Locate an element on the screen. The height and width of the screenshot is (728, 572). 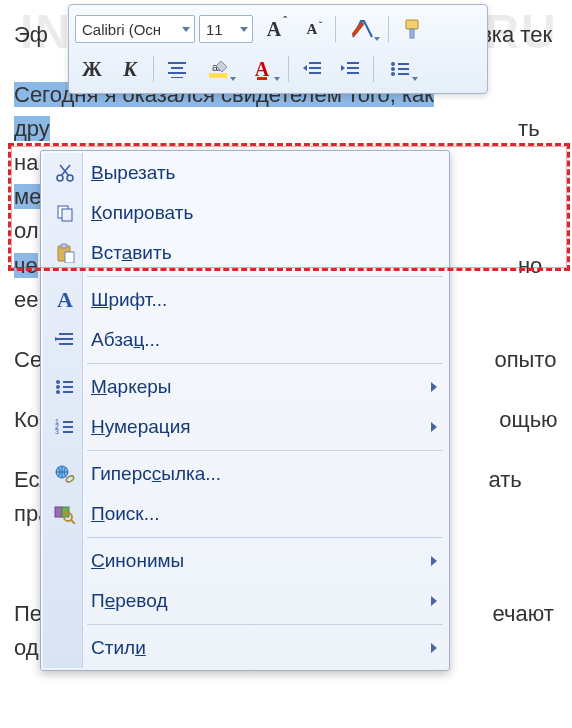
hyperlink-icon is located at coordinates (65, 474).